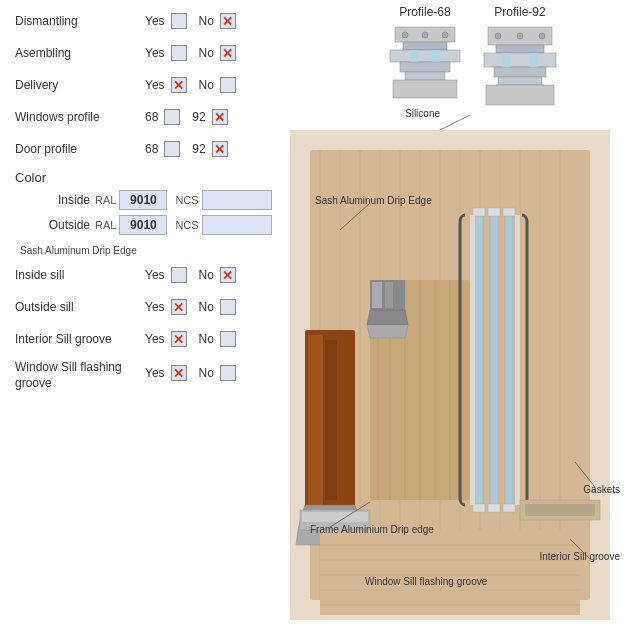  I want to click on outside-label: Outside, so click(62, 225).